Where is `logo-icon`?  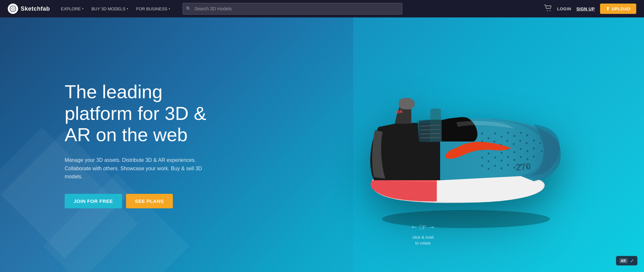 logo-icon is located at coordinates (13, 9).